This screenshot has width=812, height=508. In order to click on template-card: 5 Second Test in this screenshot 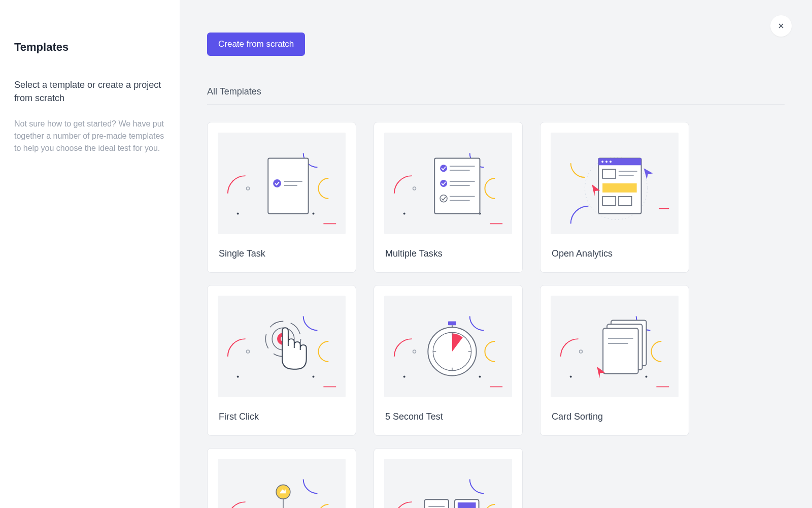, I will do `click(448, 361)`.